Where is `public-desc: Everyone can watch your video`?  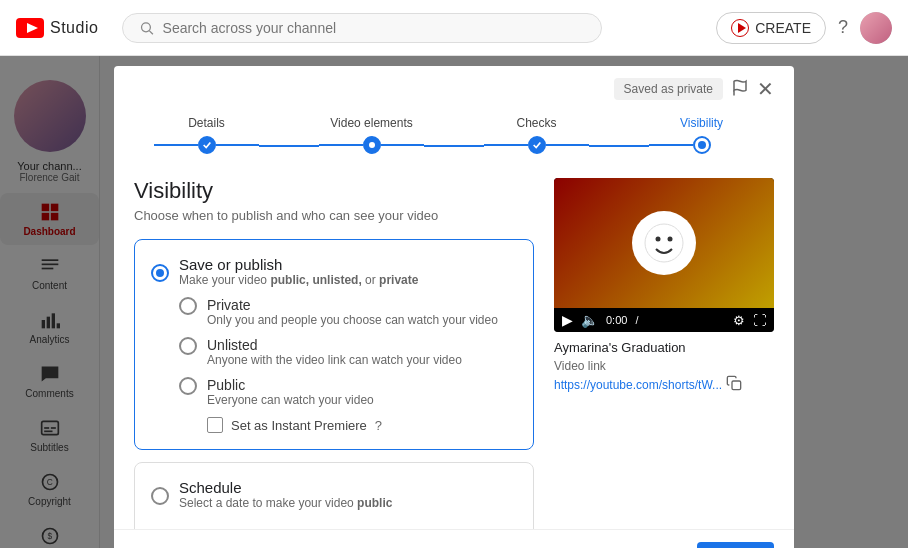 public-desc: Everyone can watch your video is located at coordinates (290, 400).